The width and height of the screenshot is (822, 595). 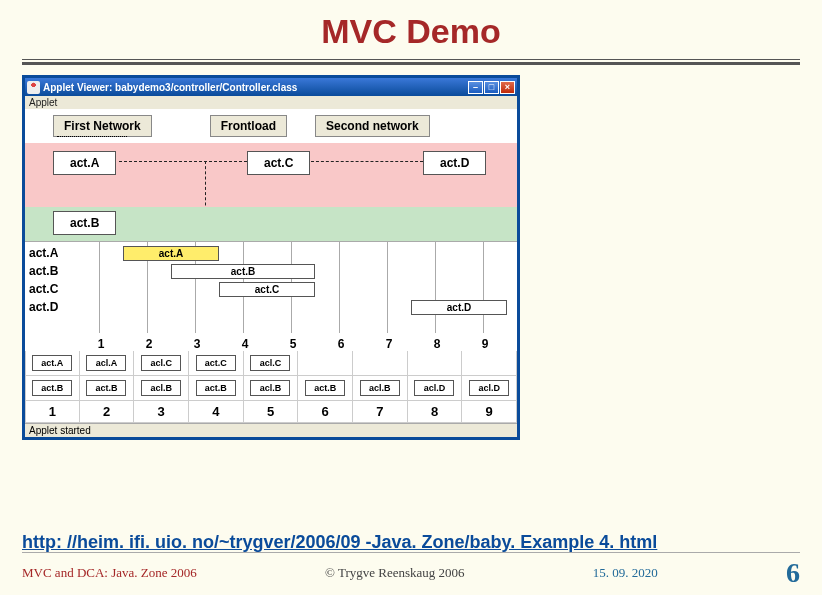 What do you see at coordinates (389, 344) in the screenshot?
I see `gantt-tick: 7` at bounding box center [389, 344].